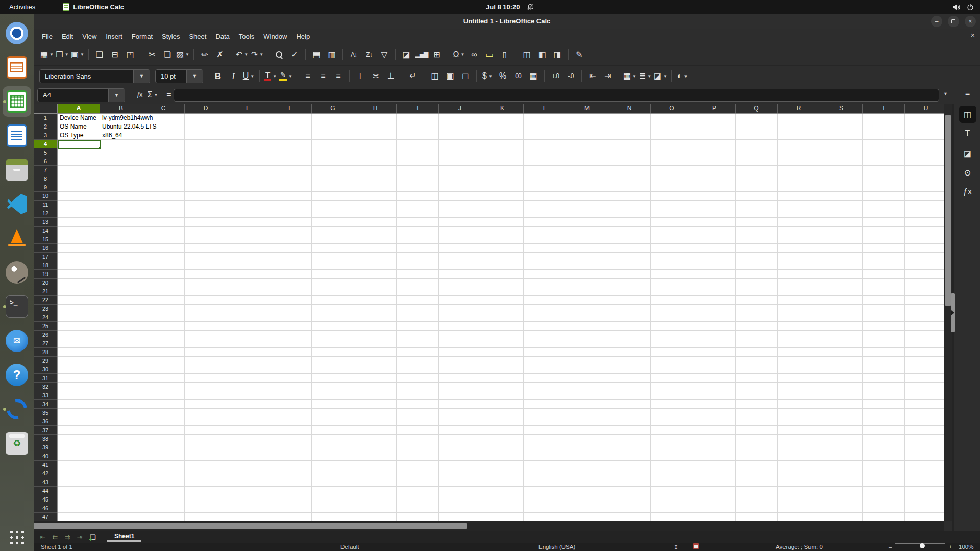 Image resolution: width=980 pixels, height=551 pixels. What do you see at coordinates (286, 76) in the screenshot?
I see `highlighting-color-button: ✎▼` at bounding box center [286, 76].